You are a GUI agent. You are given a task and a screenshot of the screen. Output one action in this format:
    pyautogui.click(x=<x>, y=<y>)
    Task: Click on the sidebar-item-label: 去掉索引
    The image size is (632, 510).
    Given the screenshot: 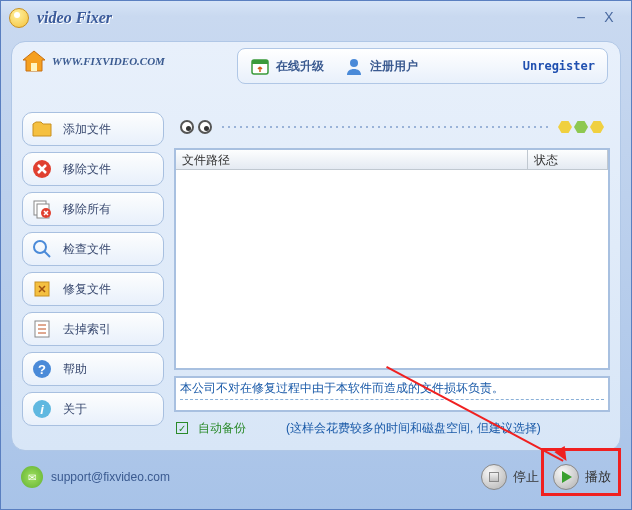 What is the action you would take?
    pyautogui.click(x=109, y=330)
    